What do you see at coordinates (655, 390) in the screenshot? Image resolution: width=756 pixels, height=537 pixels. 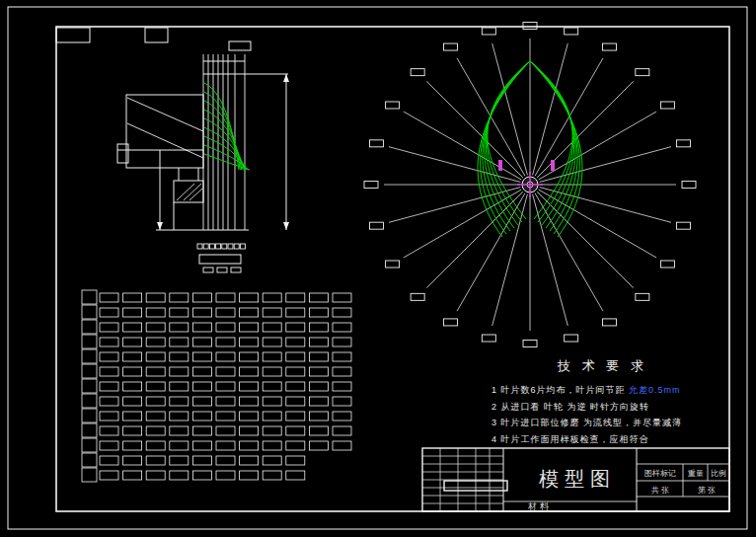 I see `tech-item-1-highlight: 允差0.5mm` at bounding box center [655, 390].